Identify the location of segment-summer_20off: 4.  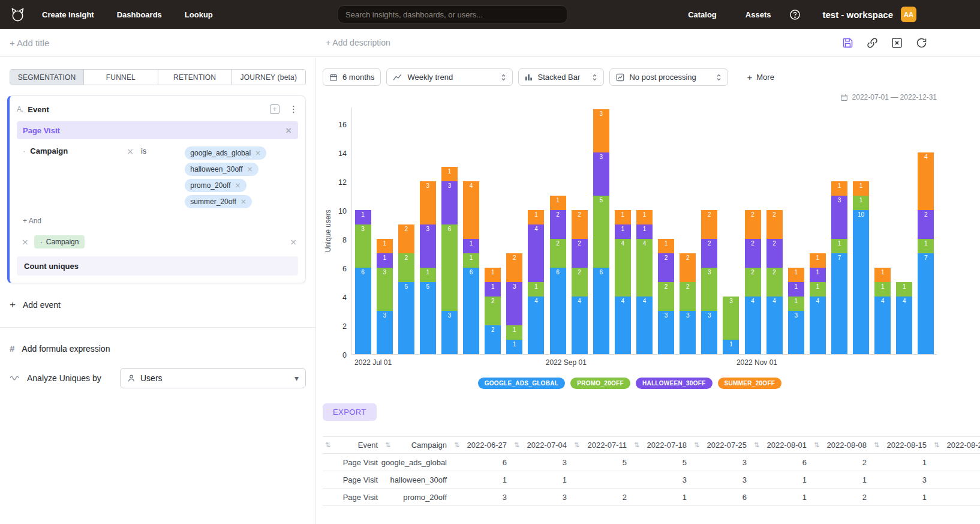
(471, 210).